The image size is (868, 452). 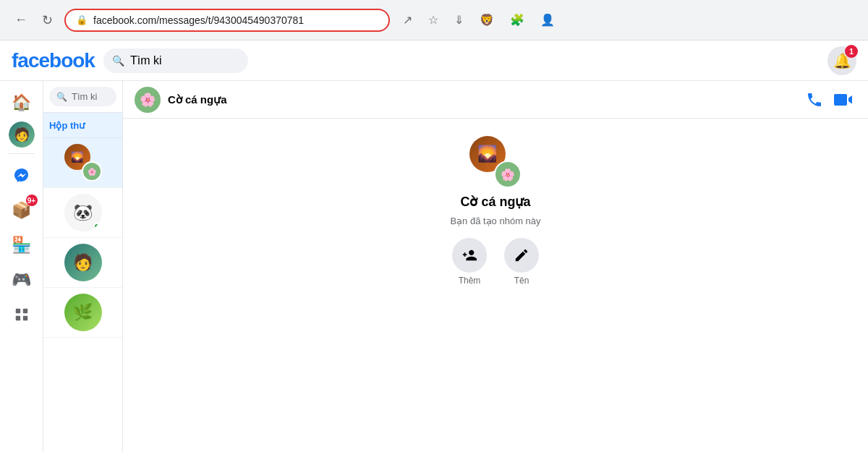 What do you see at coordinates (48, 20) in the screenshot?
I see `refresh-button: ↻` at bounding box center [48, 20].